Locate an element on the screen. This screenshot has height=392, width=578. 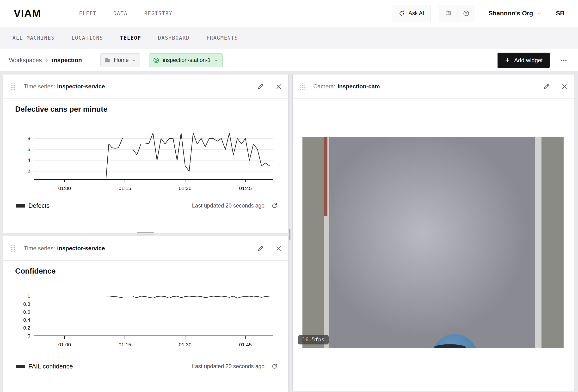
svg-text: 0.4 is located at coordinates (27, 320).